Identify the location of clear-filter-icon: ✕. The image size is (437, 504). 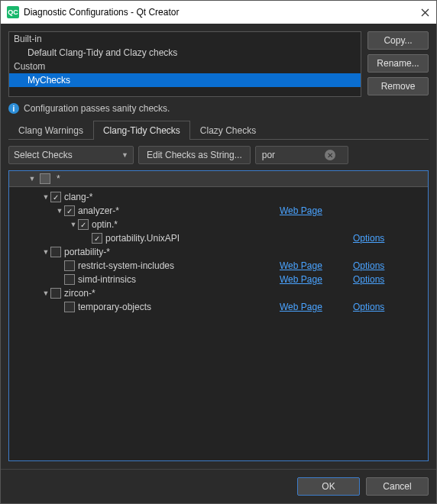
(330, 155).